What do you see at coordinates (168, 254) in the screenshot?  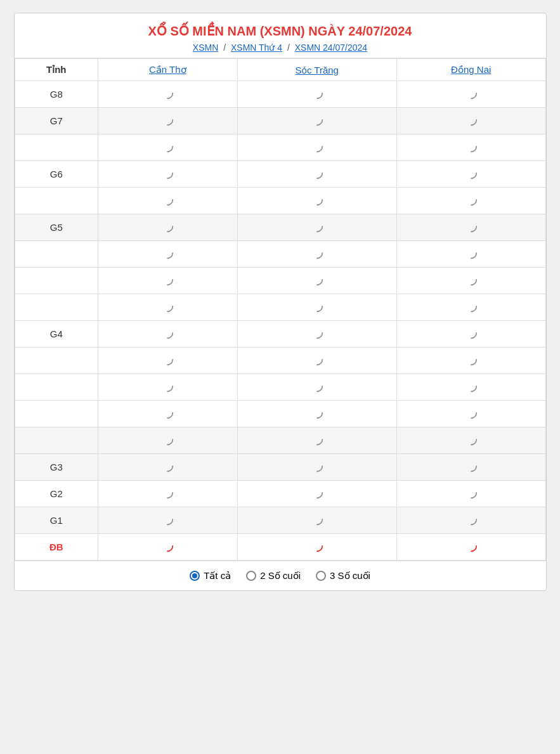 I see `cell-g4-1-ct` at bounding box center [168, 254].